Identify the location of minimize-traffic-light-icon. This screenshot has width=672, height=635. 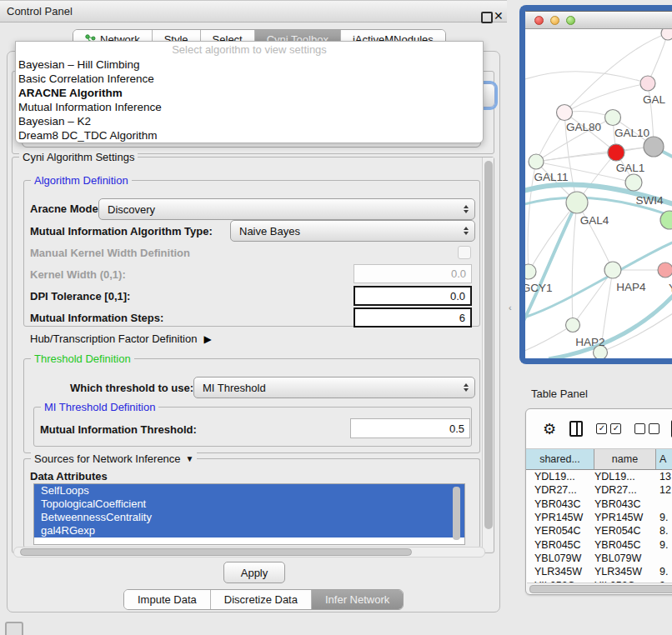
(555, 20).